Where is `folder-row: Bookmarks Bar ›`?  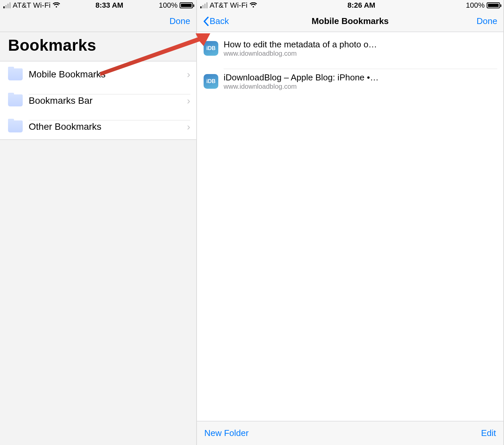
folder-row: Bookmarks Bar › is located at coordinates (98, 100).